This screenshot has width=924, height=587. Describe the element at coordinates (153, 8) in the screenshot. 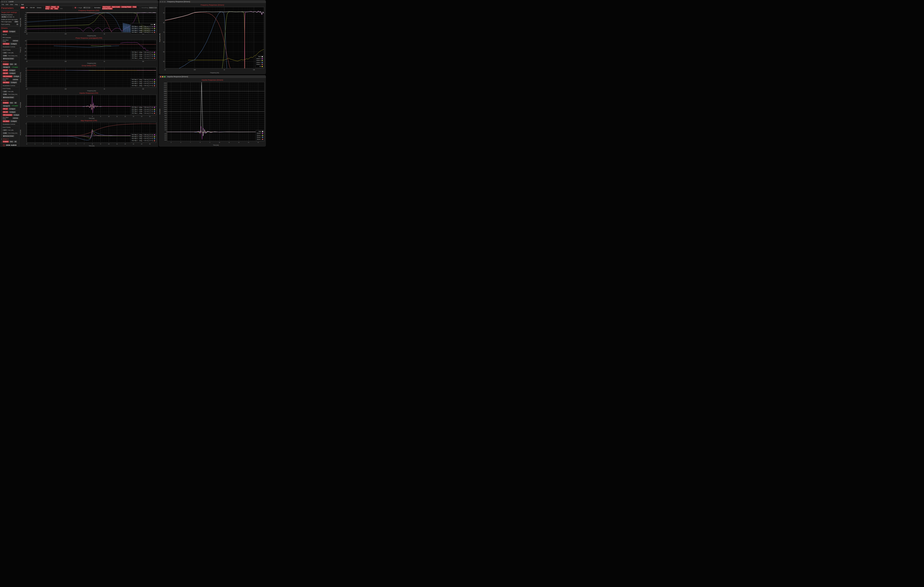

I see `smoothing-select: None▼` at that location.